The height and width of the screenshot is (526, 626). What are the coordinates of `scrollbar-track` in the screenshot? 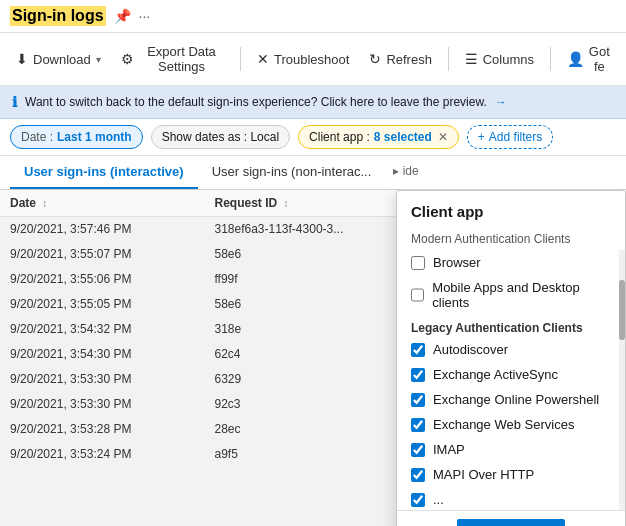 It's located at (622, 380).